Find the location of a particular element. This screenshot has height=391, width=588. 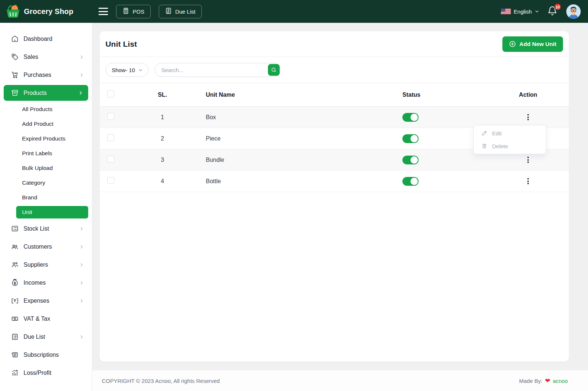

sales-tag-icon is located at coordinates (15, 57).